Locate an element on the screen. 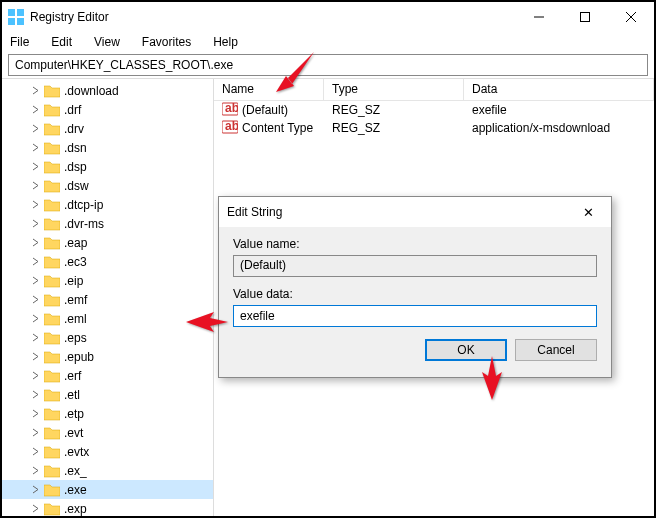 The width and height of the screenshot is (656, 518). tree-item: .exp is located at coordinates (108, 508).